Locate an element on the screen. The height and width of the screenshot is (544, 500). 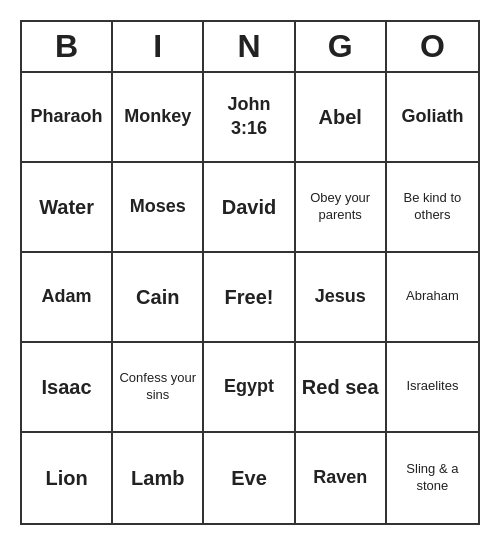
bingo-cell: Lamb is located at coordinates (158, 478).